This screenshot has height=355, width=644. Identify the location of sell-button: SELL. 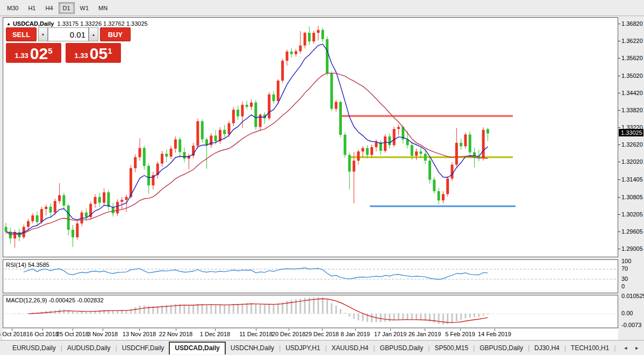
(22, 34).